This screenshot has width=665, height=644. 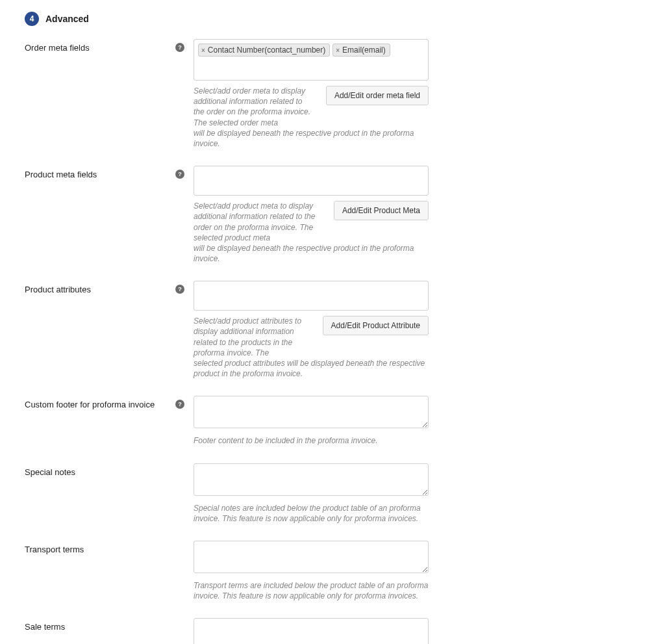 I want to click on add-edit-order-meta-button: Add/Edit order meta field, so click(x=377, y=96).